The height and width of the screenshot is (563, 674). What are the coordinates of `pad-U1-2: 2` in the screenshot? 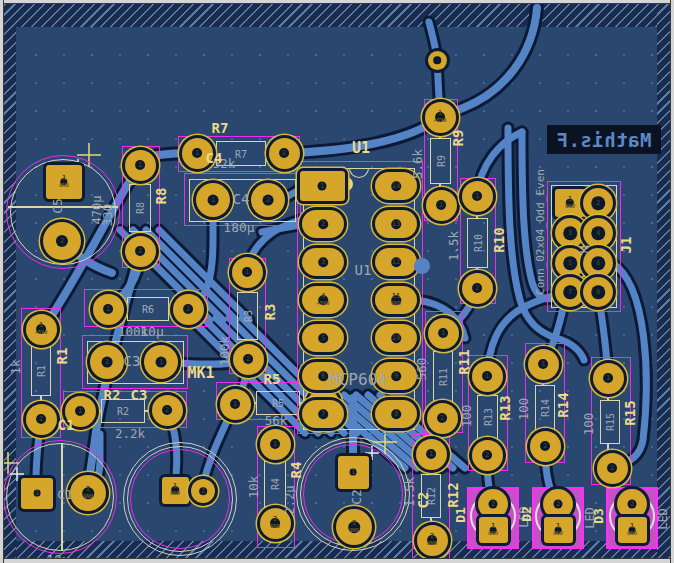 It's located at (323, 224).